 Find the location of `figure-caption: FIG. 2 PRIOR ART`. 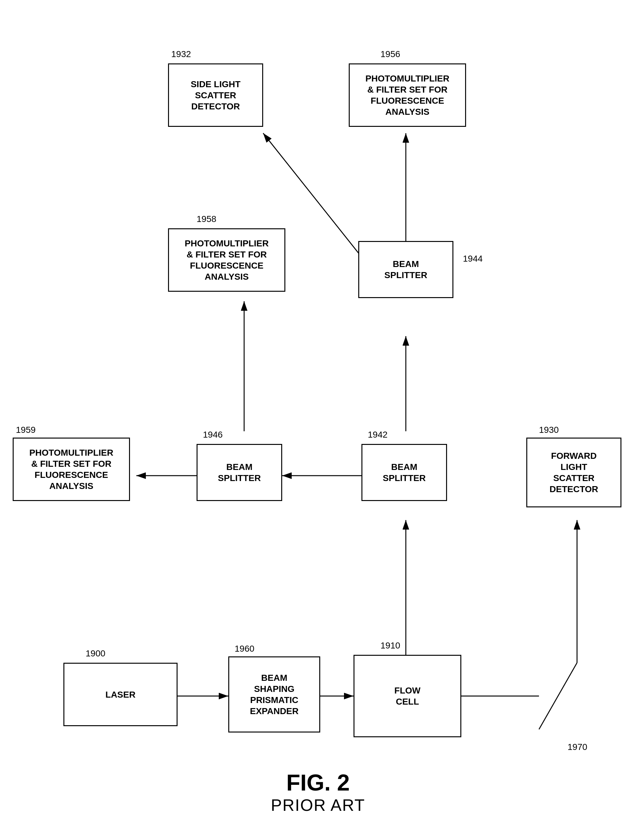

figure-caption: FIG. 2 PRIOR ART is located at coordinates (318, 792).